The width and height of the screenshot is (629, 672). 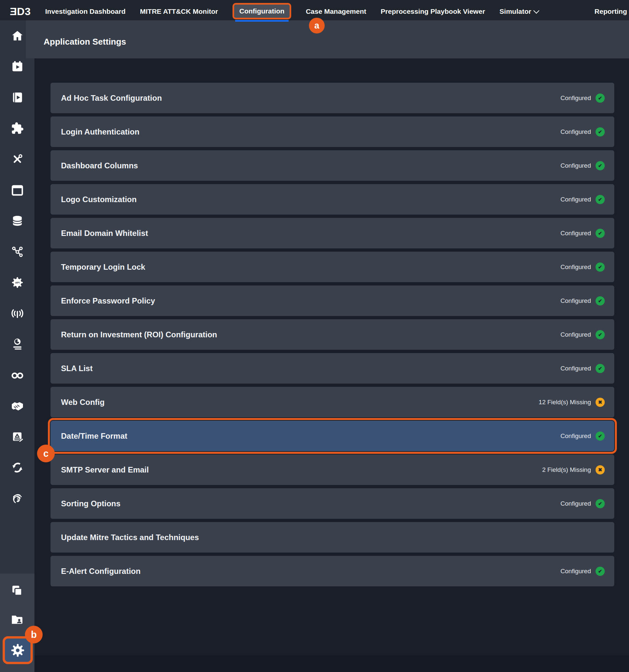 What do you see at coordinates (332, 199) in the screenshot?
I see `settings-row: Logo CustomizationConfigured✔` at bounding box center [332, 199].